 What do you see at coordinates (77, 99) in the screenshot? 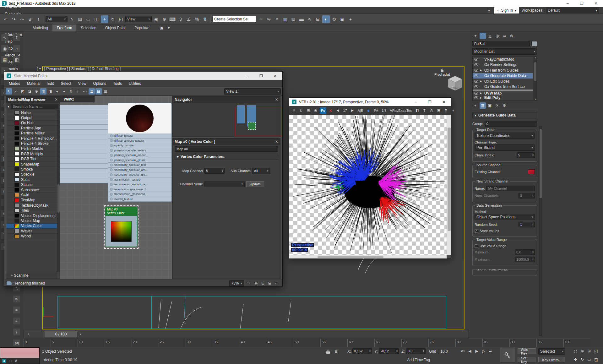
I see `node-view-tab: View1` at bounding box center [77, 99].